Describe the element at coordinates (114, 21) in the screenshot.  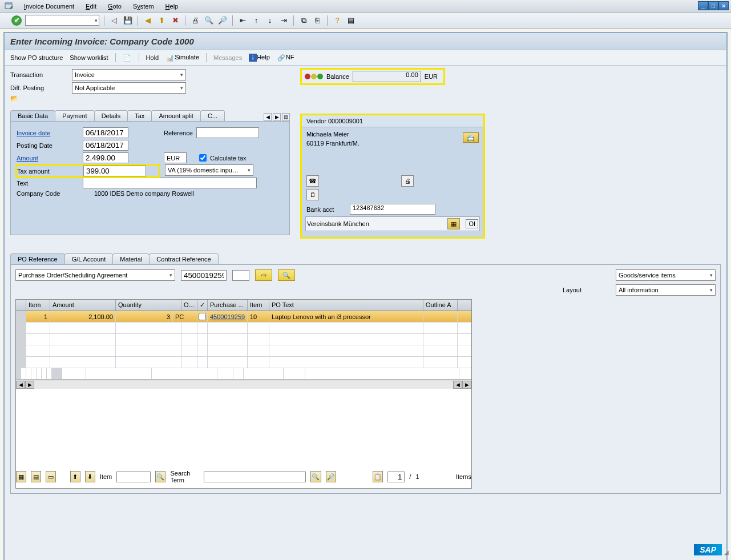
I see `back-icon: ◁` at that location.